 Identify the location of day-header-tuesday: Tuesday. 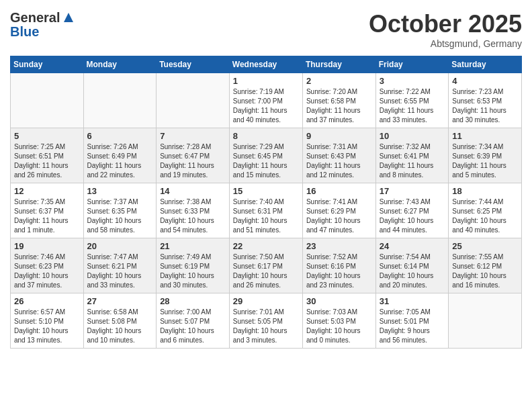
(193, 64).